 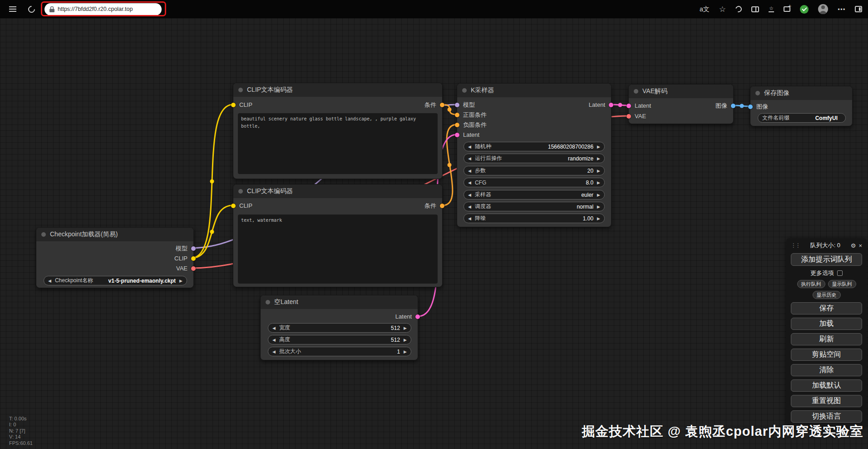 I want to click on node-vae-decode: VAE解码 Latent VAE 图像, so click(x=681, y=104).